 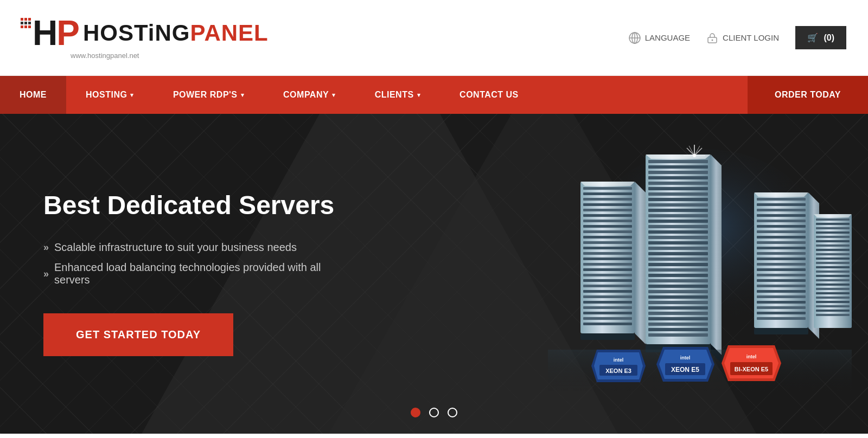 What do you see at coordinates (105, 55) in the screenshot?
I see `logo-url: www.hostingpanel.net` at bounding box center [105, 55].